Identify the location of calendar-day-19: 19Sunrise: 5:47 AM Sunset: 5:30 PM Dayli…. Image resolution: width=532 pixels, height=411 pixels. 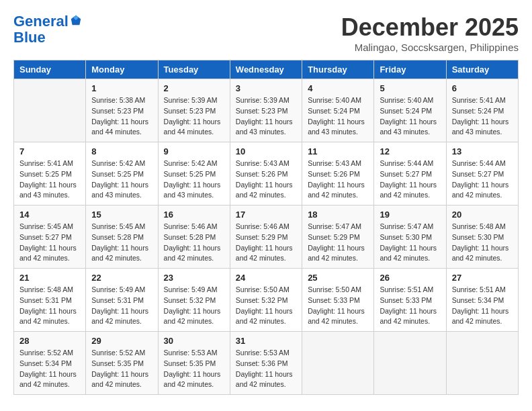
(410, 237).